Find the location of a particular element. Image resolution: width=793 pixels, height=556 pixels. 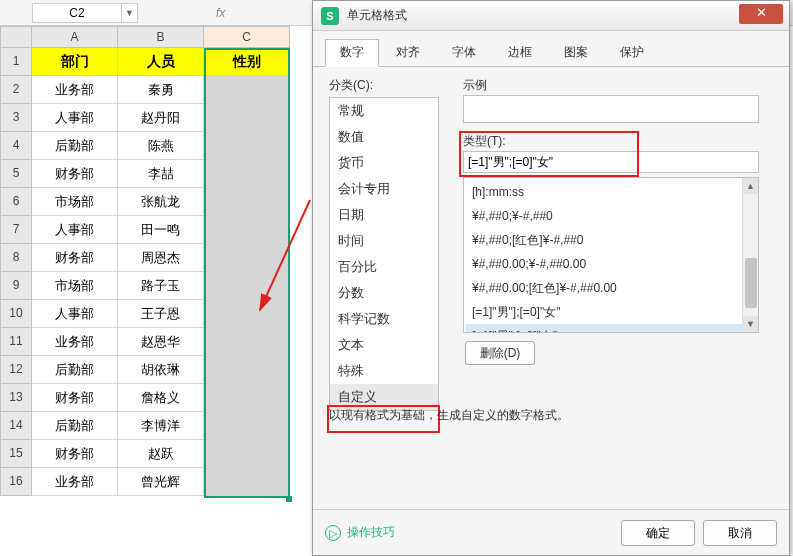

cell: 市场部 is located at coordinates (75, 202).